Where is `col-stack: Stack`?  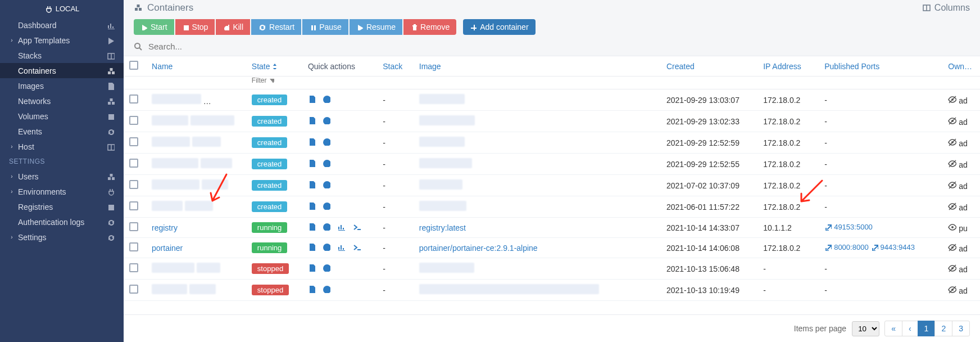 col-stack: Stack is located at coordinates (395, 66).